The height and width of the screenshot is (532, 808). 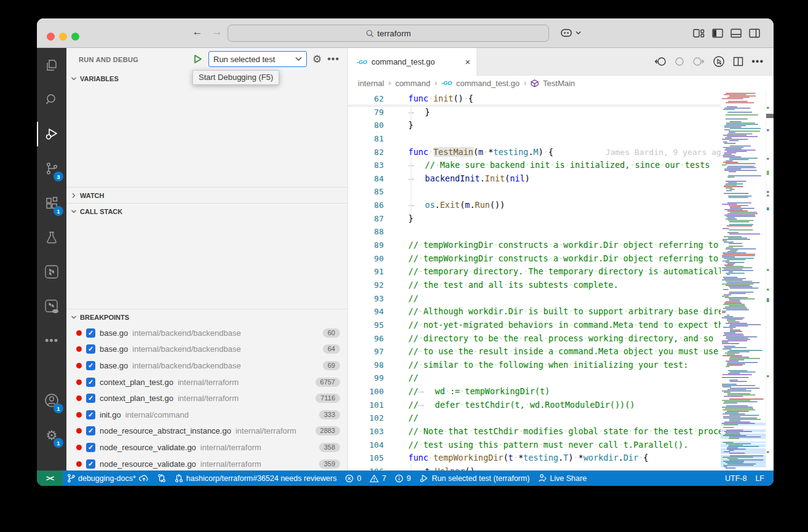 What do you see at coordinates (207, 211) in the screenshot?
I see `section-call-stack: CALL STACK` at bounding box center [207, 211].